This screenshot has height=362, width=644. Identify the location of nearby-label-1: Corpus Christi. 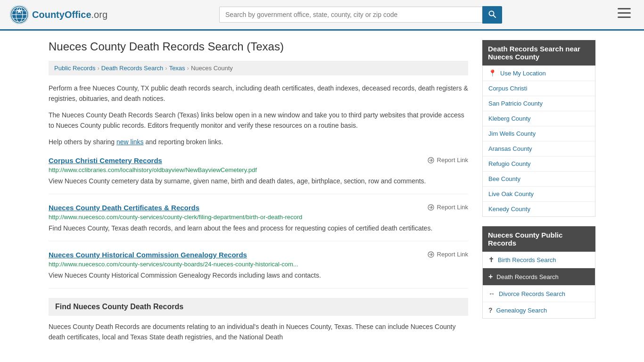
(508, 89).